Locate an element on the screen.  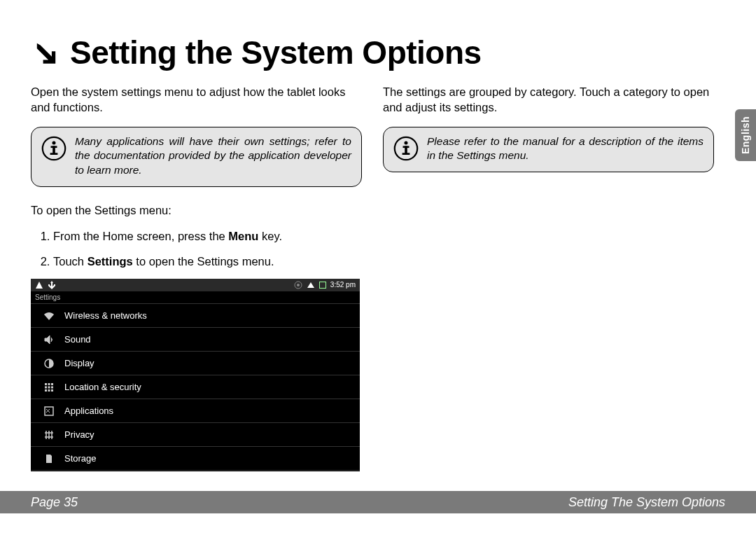
brightness-icon is located at coordinates (49, 364).